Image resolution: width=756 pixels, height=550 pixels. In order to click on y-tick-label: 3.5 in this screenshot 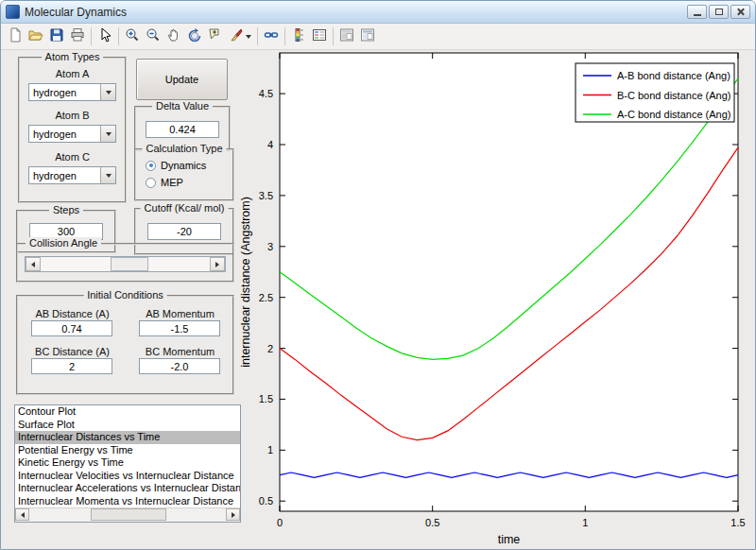, I will do `click(266, 196)`.